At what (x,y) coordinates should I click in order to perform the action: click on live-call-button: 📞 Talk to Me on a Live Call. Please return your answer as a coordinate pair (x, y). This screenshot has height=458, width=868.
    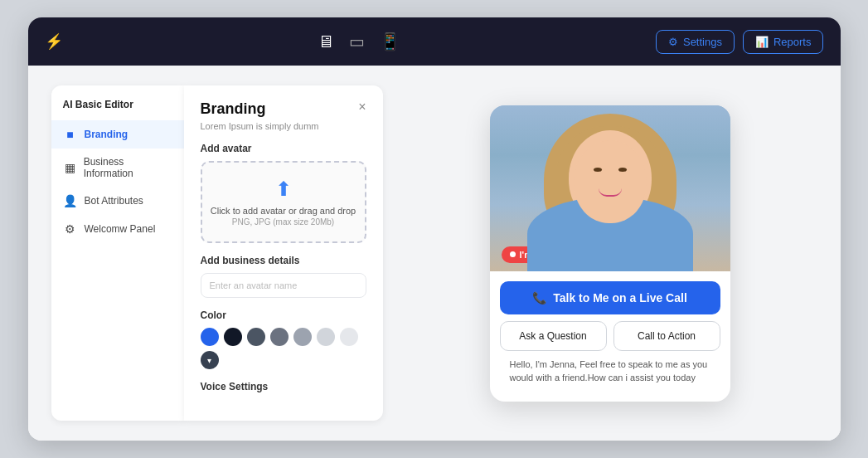
    Looking at the image, I should click on (610, 298).